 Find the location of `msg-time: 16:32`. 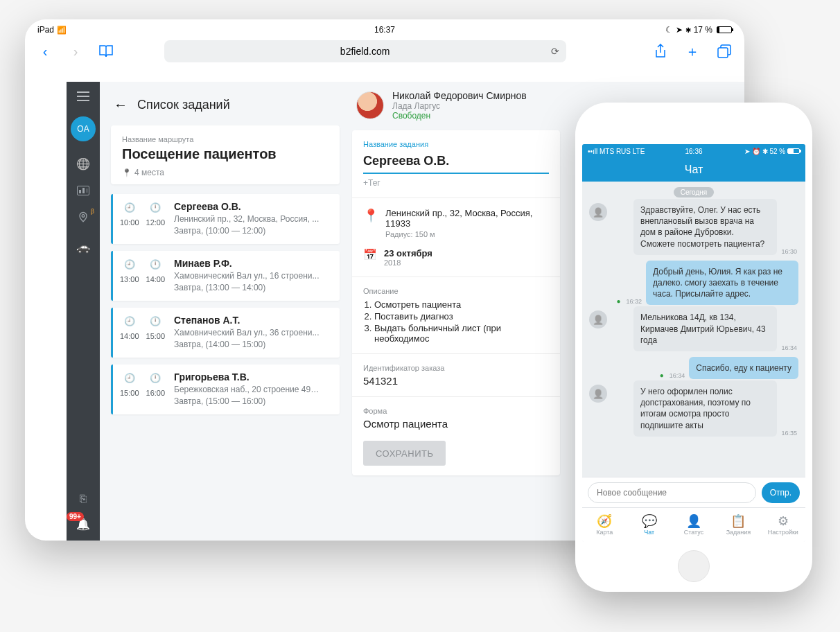

msg-time: 16:32 is located at coordinates (633, 301).